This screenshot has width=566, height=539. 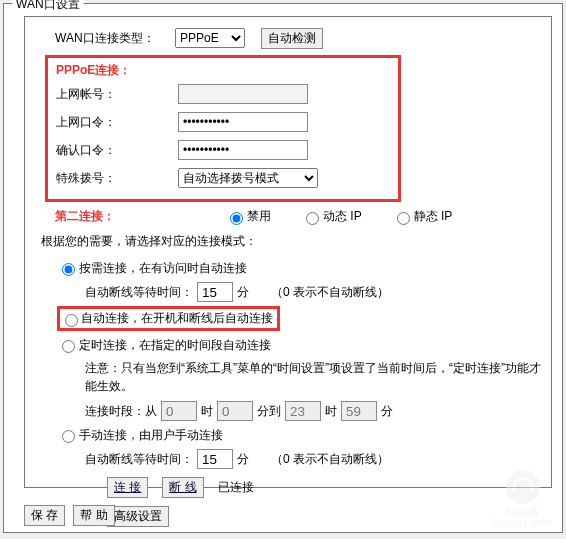 What do you see at coordinates (312, 218) in the screenshot?
I see `second-conn-dynamic-radio` at bounding box center [312, 218].